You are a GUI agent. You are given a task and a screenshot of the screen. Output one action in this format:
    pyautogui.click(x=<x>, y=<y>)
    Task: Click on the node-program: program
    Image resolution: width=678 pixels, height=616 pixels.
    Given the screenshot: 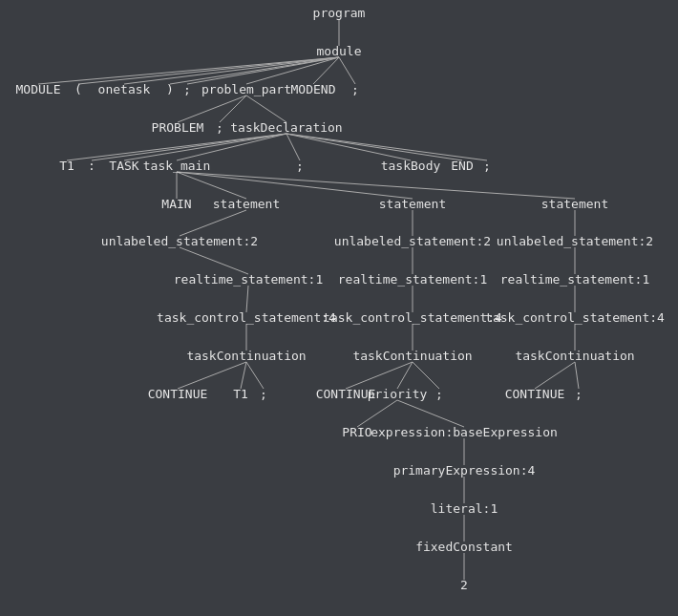 What is the action you would take?
    pyautogui.click(x=340, y=13)
    